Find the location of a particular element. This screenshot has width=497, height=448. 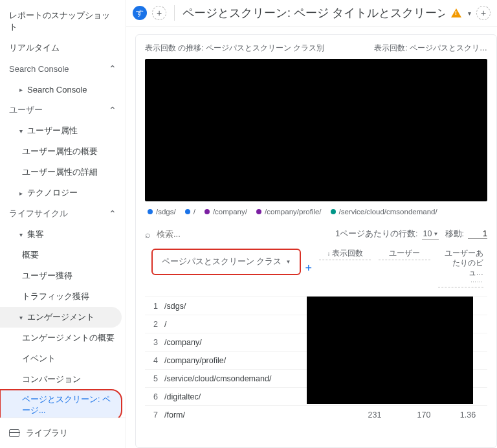

rows-per-page-label: 1ページあたりの行数: is located at coordinates (377, 234).